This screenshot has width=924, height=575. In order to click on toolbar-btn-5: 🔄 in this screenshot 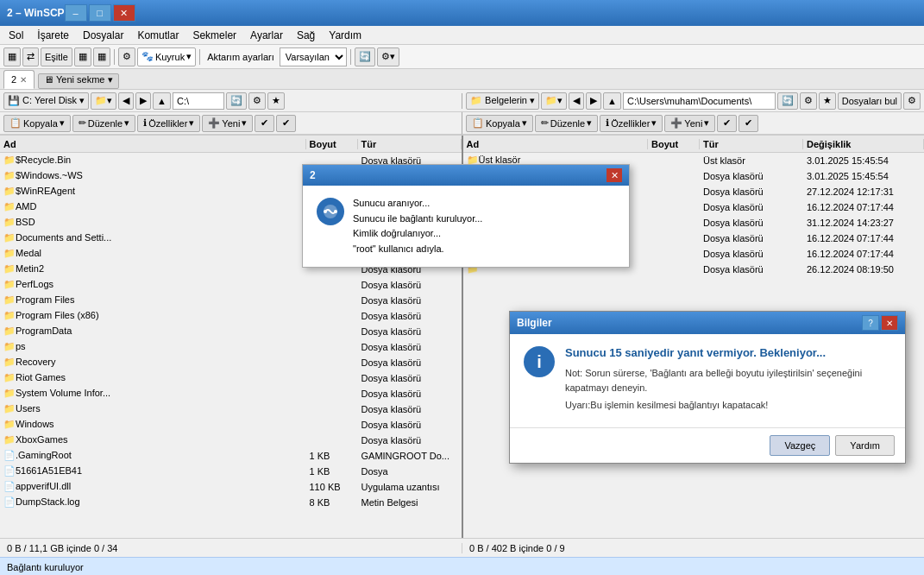, I will do `click(365, 57)`.